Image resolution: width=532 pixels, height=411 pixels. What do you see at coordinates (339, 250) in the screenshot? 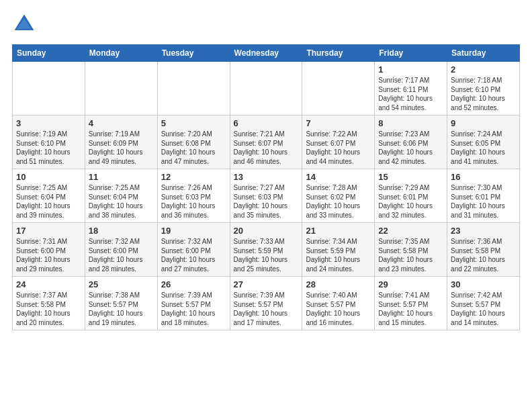
I see `calendar-cell: 21Sunrise: 7:34 AMSunset: 5:59 PMDayligh…` at bounding box center [339, 250].